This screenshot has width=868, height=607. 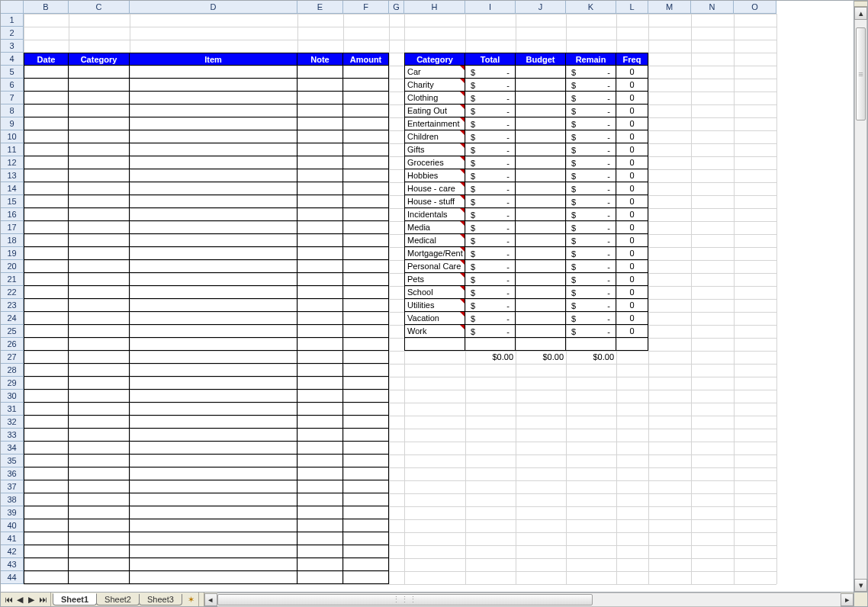 I want to click on row-header-35: 35, so click(x=12, y=461).